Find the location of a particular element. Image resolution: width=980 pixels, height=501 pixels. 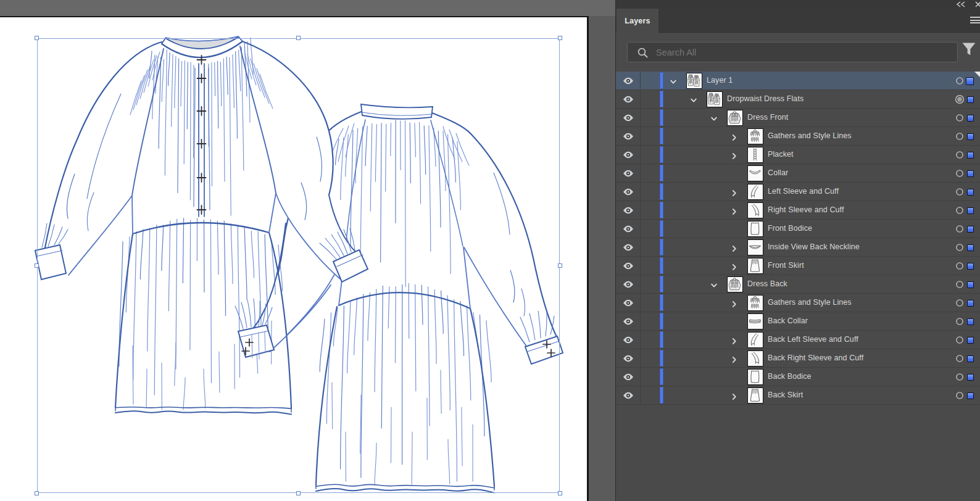

layer-row-gathers-and-style-lines: Gathers and Style Lines is located at coordinates (798, 303).